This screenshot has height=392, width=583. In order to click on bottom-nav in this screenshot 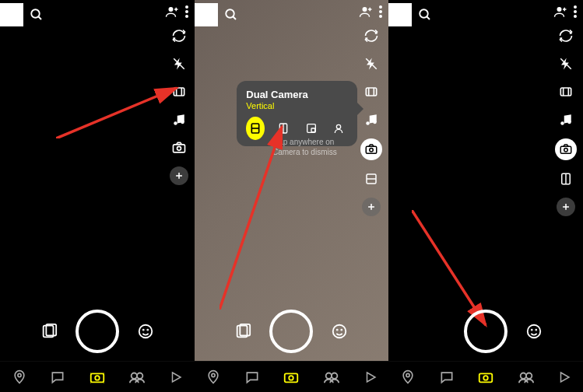, I will do `click(486, 376)`.